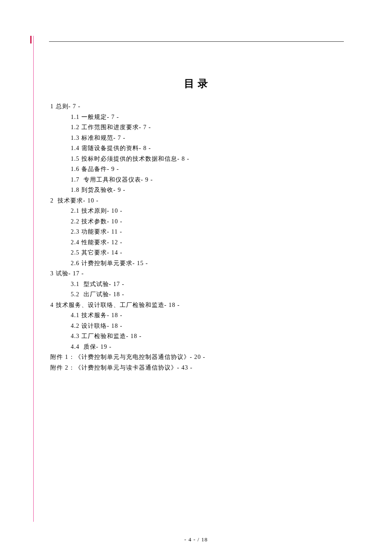 The height and width of the screenshot is (555, 392). I want to click on toc-entry: 4.2 设计联络- 18 -, so click(198, 327).